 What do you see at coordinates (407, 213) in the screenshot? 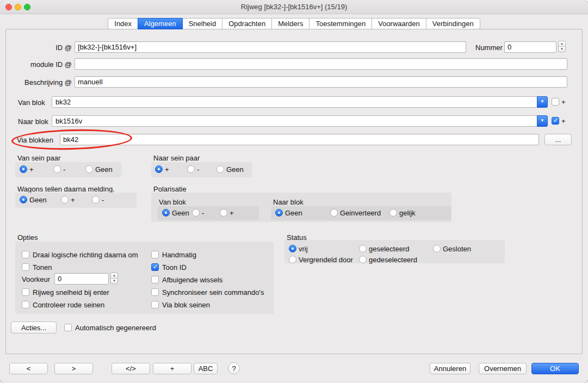
I see `pol-naar-gelijk-label: gelijk` at bounding box center [407, 213].